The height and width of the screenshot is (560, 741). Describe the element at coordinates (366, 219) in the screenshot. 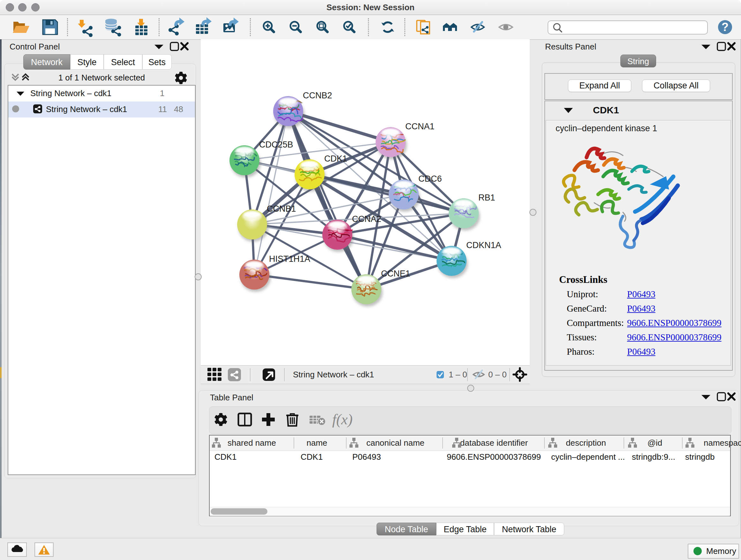

I see `svg-text: CCNA2` at that location.